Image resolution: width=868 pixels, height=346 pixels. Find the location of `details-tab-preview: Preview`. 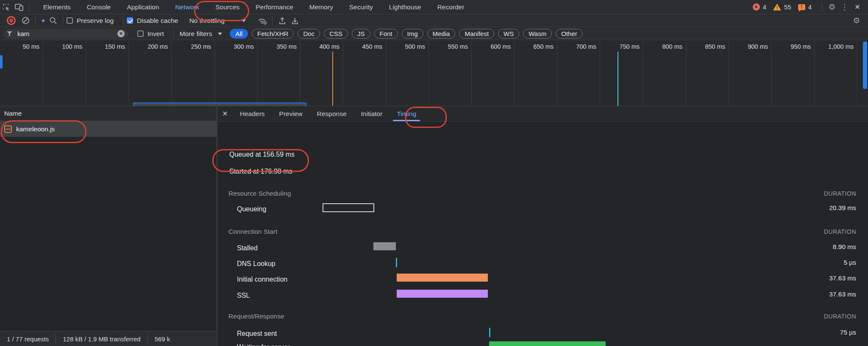

details-tab-preview: Preview is located at coordinates (291, 113).